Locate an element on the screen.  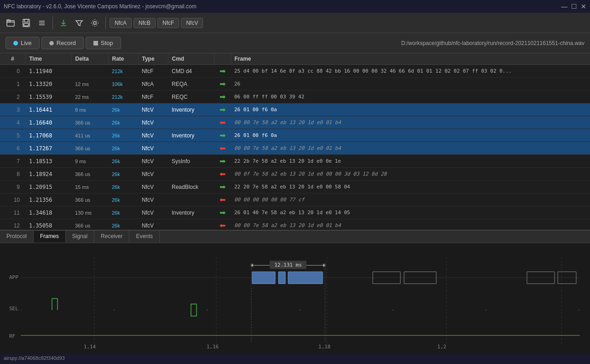
table-row: 12 1.35058 366 us 26k NfcV ⬅ 00 00 7e 58… is located at coordinates (295, 225).